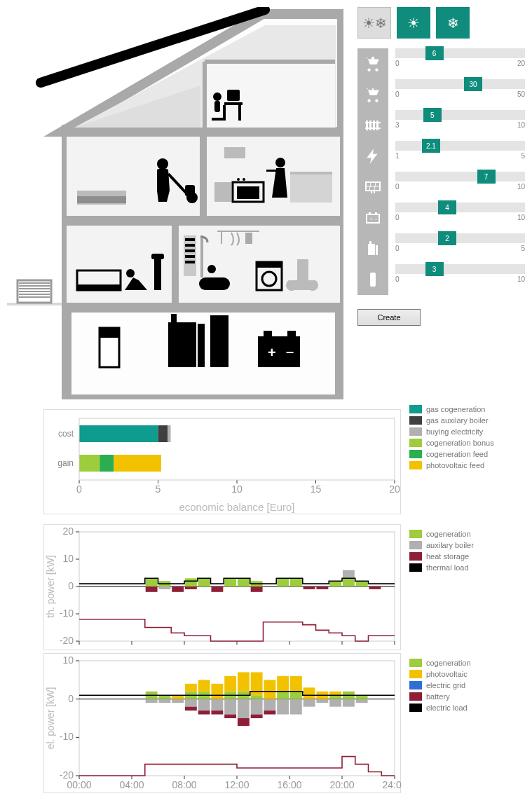 This screenshot has width=532, height=796. I want to click on chp-size-handle: 2, so click(447, 238).